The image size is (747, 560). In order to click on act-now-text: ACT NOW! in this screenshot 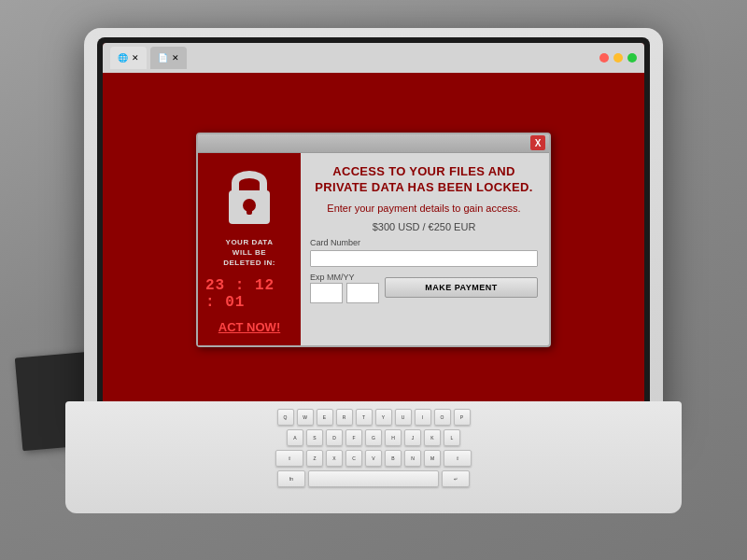, I will do `click(249, 327)`.